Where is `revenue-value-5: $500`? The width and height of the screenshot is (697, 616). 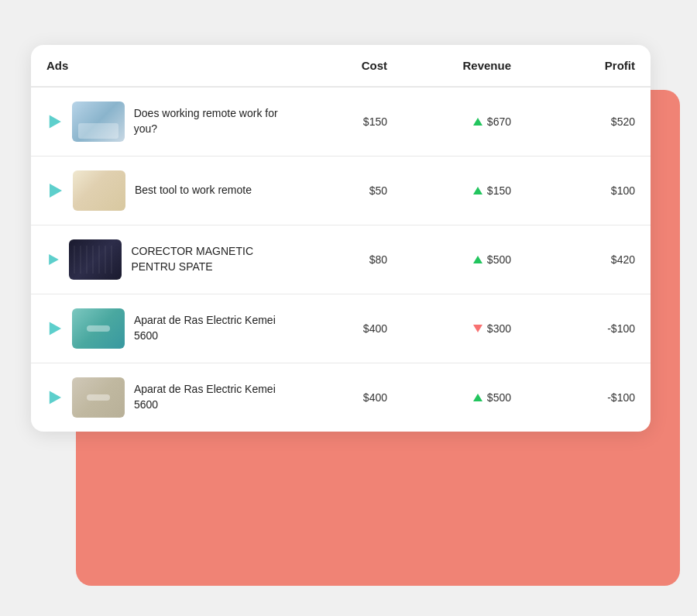
revenue-value-5: $500 is located at coordinates (499, 397).